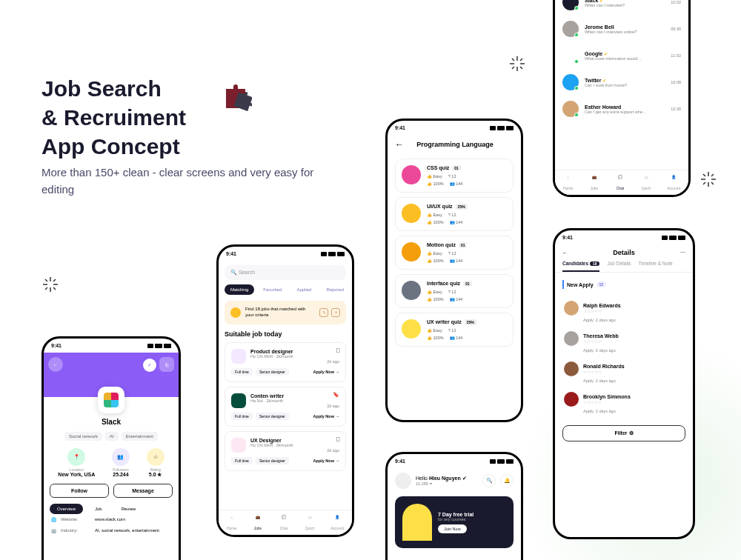  Describe the element at coordinates (239, 290) in the screenshot. I see `filter-matching: Matching` at that location.